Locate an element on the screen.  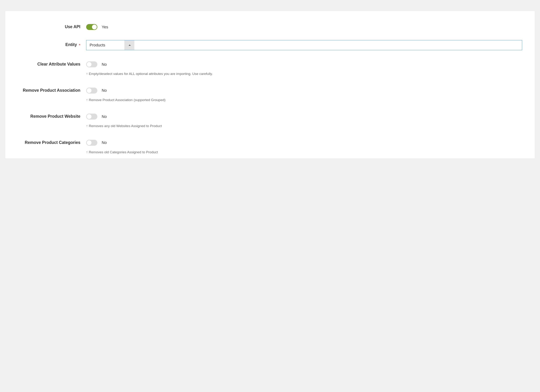
field-remove-product-website: Remove Product Website No ↑ Removes any … is located at coordinates (270, 121).